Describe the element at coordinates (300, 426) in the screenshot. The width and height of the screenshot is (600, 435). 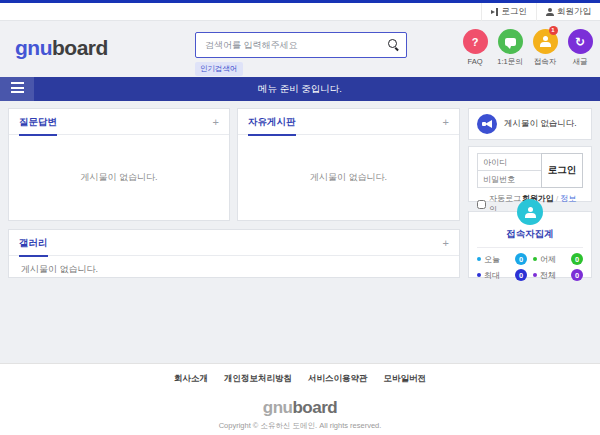
I see `copyright-text: Copyright © 소유하신 도메인. All rights reserve…` at that location.